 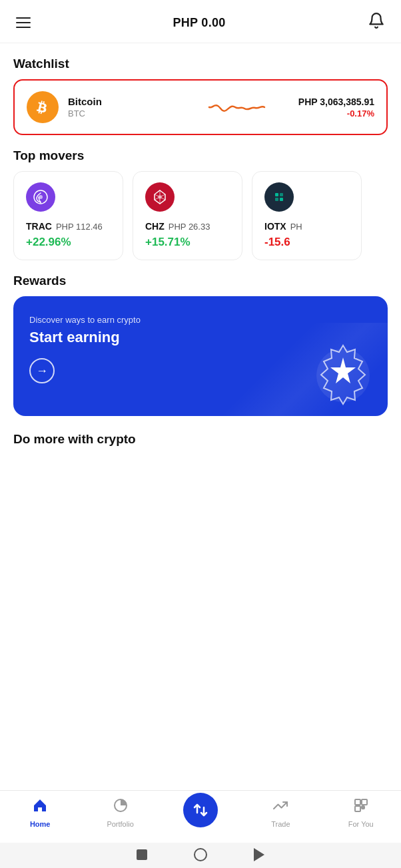 What do you see at coordinates (200, 855) in the screenshot?
I see `home-circle-icon` at bounding box center [200, 855].